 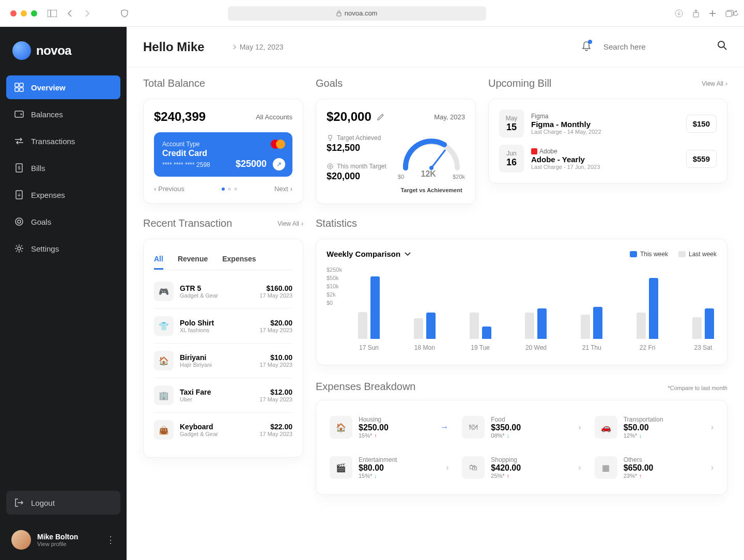 What do you see at coordinates (696, 13) in the screenshot?
I see `share-icon` at bounding box center [696, 13].